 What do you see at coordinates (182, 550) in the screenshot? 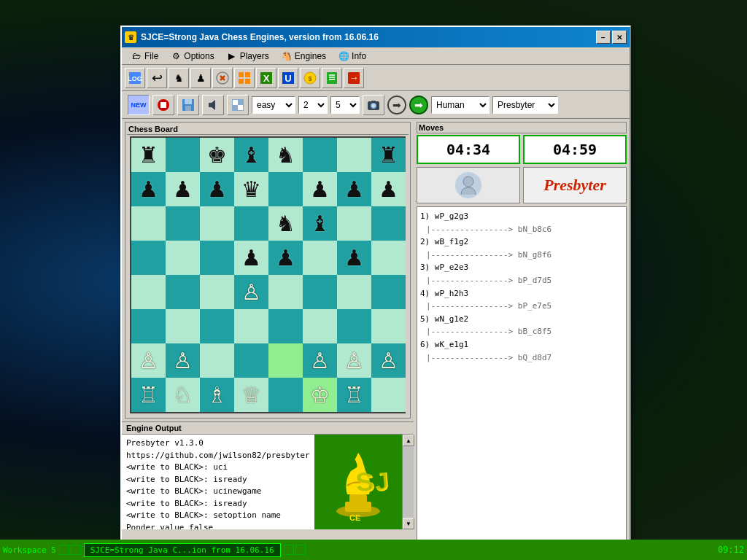
I see `taskbar-app-item: SJCE=Strong Java C...ion from 16.06.16` at bounding box center [182, 550].